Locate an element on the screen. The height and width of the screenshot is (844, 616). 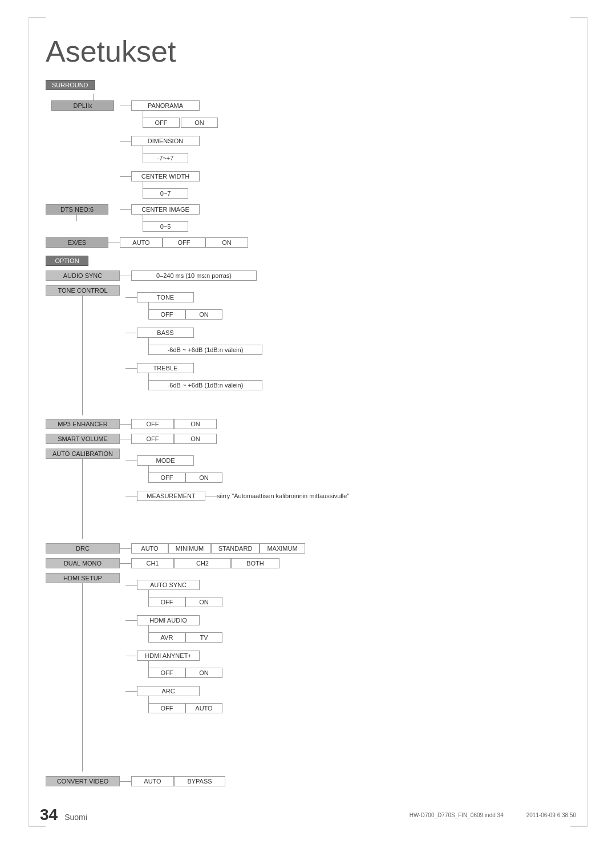
border-right is located at coordinates (587, 422).